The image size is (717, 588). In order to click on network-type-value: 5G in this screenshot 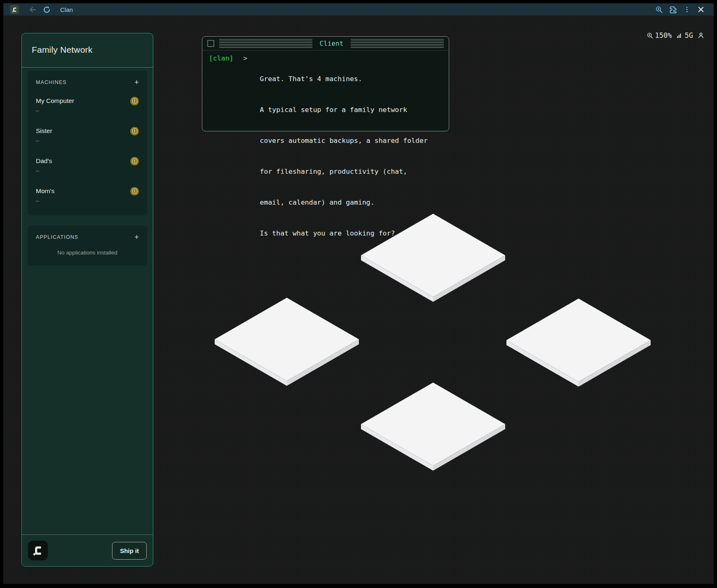, I will do `click(689, 35)`.